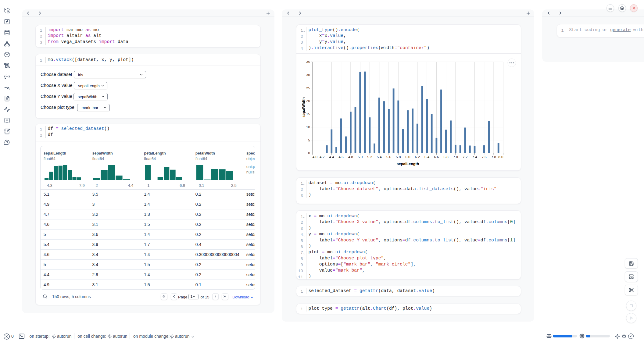  I want to click on svg-text: 5.0, so click(360, 157).